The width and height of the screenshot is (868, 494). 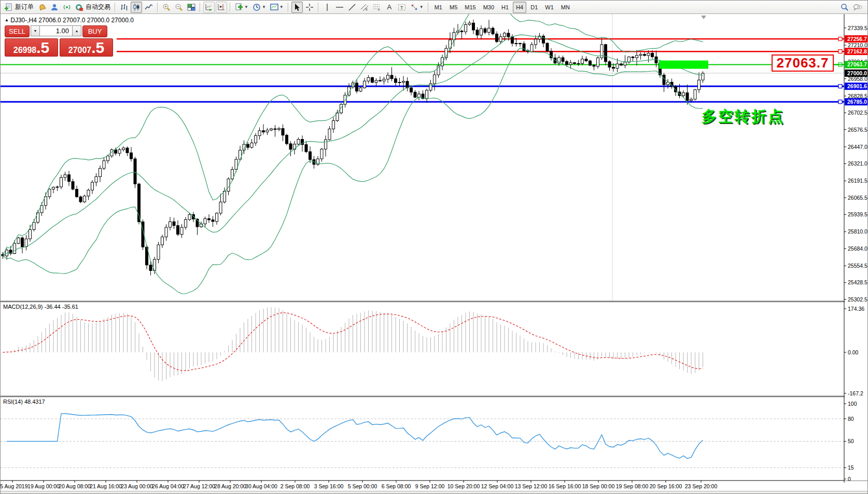 What do you see at coordinates (439, 7) in the screenshot?
I see `timeframe-button-M1: M1` at bounding box center [439, 7].